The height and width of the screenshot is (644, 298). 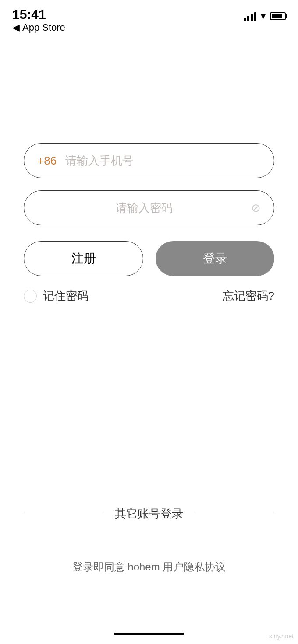 I want to click on register-button-label: 注册, so click(x=84, y=259).